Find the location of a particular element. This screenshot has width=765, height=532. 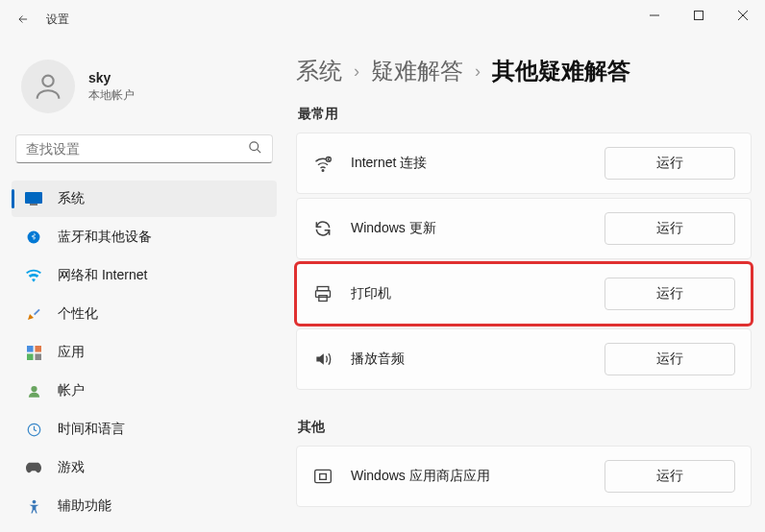

troubleshooter-store: Windows 应用商店应用 运行 is located at coordinates (524, 476).